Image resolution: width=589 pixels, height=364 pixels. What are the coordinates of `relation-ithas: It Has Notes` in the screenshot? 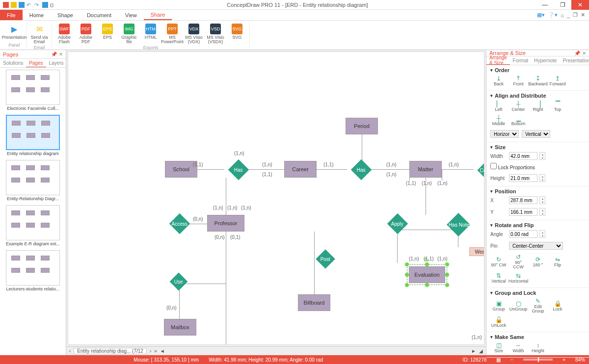 It's located at (458, 225).